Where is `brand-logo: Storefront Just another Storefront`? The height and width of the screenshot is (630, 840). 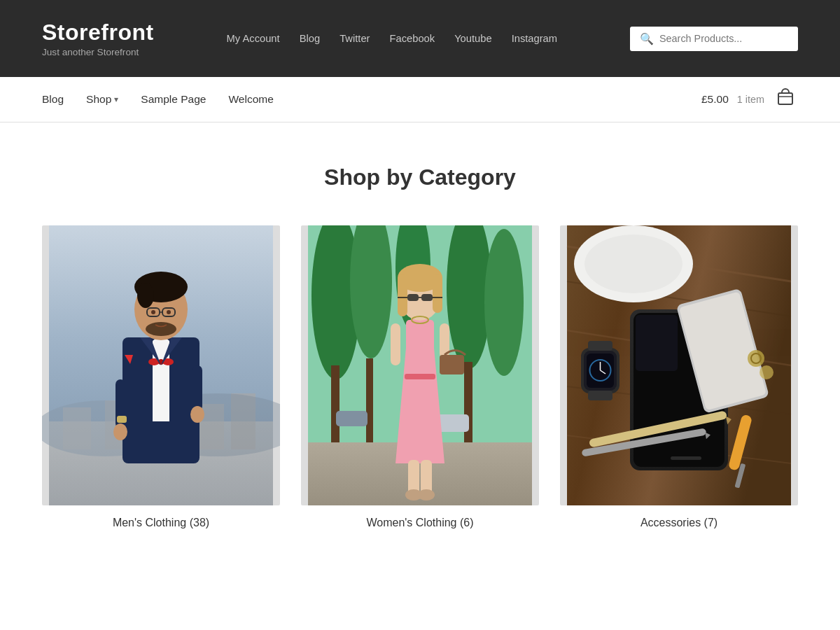
brand-logo: Storefront Just another Storefront is located at coordinates (98, 38).